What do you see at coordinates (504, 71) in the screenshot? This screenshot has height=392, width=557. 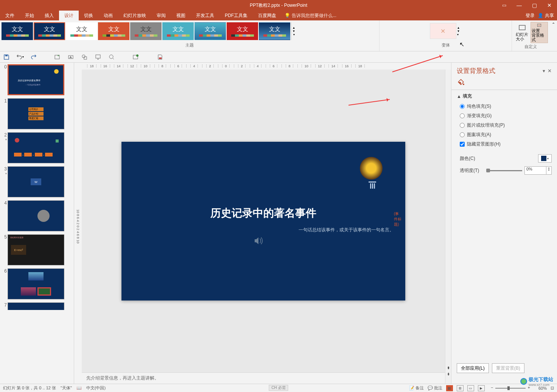 I see `pane-title: 设置背景格式 ▾ ✕` at bounding box center [504, 71].